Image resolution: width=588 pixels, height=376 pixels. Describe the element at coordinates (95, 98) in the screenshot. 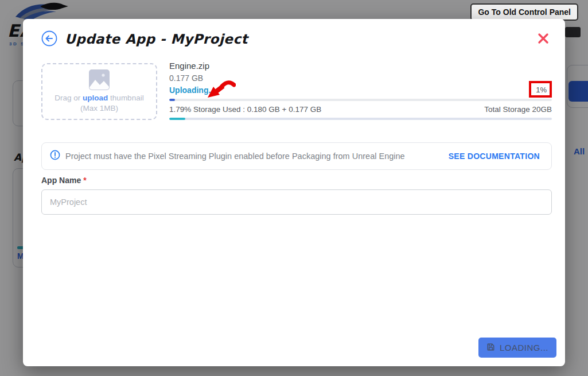

I see `upload-thumbnail-link: upload` at that location.